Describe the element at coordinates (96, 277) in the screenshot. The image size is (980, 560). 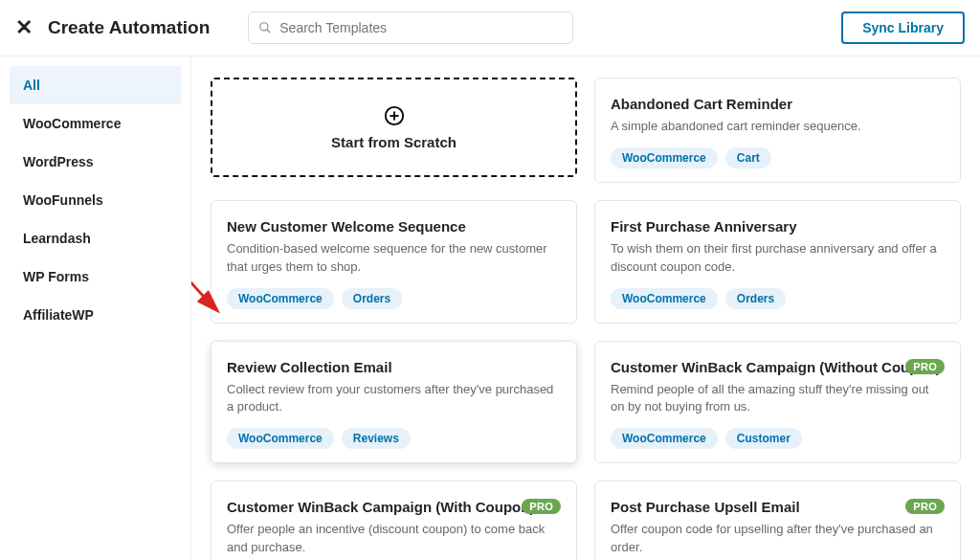
I see `sidebar-item-wp-forms: WP Forms` at that location.